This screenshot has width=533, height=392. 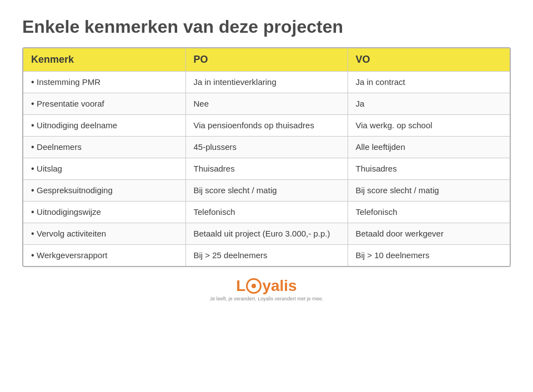 What do you see at coordinates (266, 289) in the screenshot?
I see `loyalis-logo: L yalis Je leeft, je verandert. Loyalis …` at bounding box center [266, 289].